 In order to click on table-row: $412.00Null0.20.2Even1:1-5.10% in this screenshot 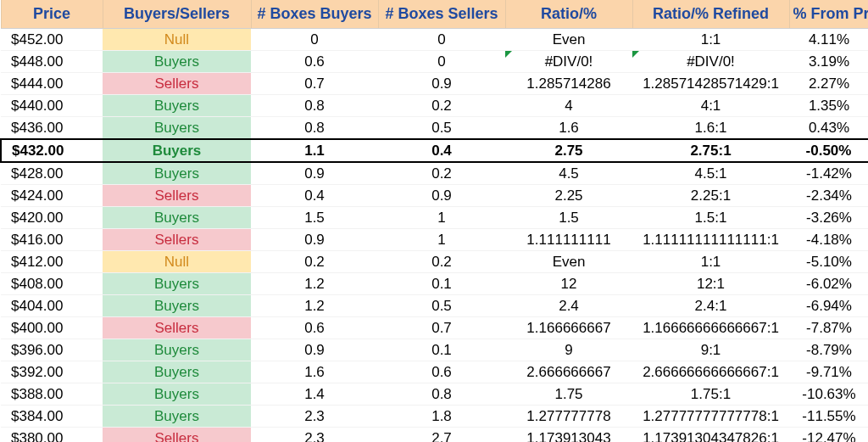, I will do `click(434, 262)`.